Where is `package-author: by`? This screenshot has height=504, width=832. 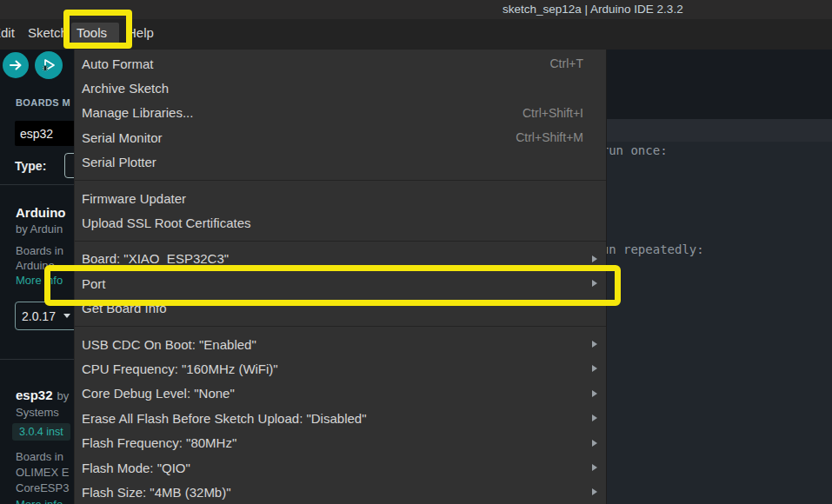 package-author: by is located at coordinates (63, 396).